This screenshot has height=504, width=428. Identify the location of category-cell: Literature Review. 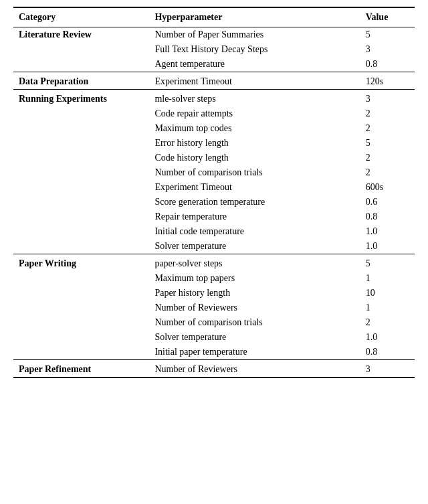
(82, 35).